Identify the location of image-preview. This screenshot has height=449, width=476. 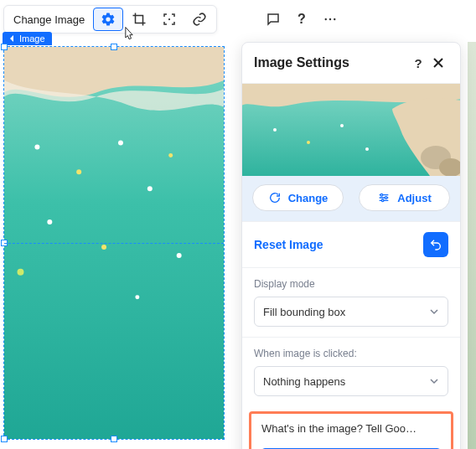
(351, 130).